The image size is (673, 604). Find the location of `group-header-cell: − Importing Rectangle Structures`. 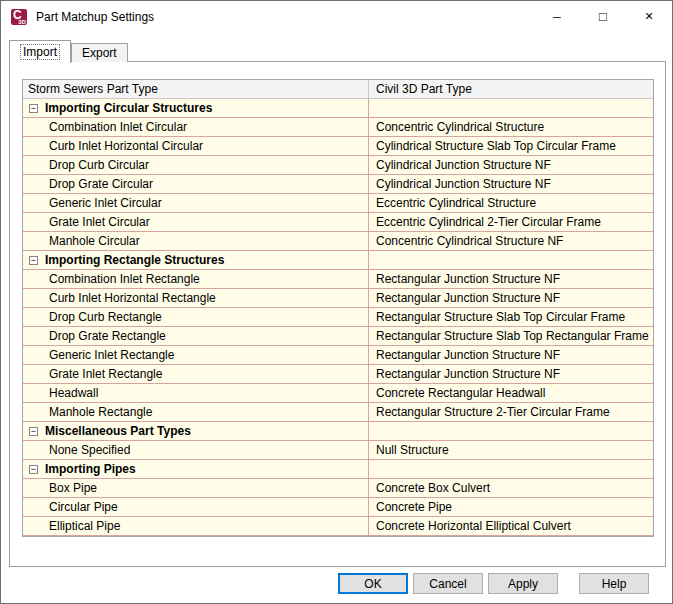

group-header-cell: − Importing Rectangle Structures is located at coordinates (196, 260).